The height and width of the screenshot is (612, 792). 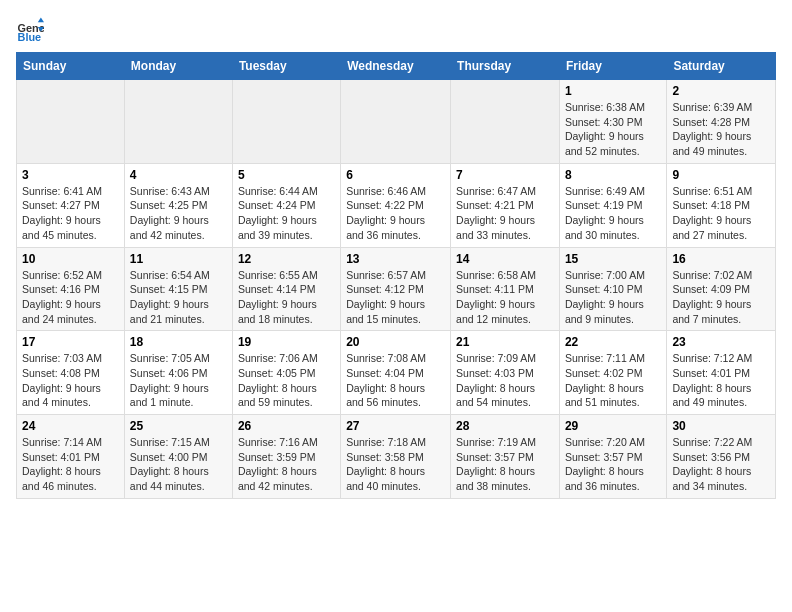 I want to click on calendar-cell: 3Sunrise: 6:41 AM Sunset: 4:27 PM Daylig…, so click(x=71, y=205).